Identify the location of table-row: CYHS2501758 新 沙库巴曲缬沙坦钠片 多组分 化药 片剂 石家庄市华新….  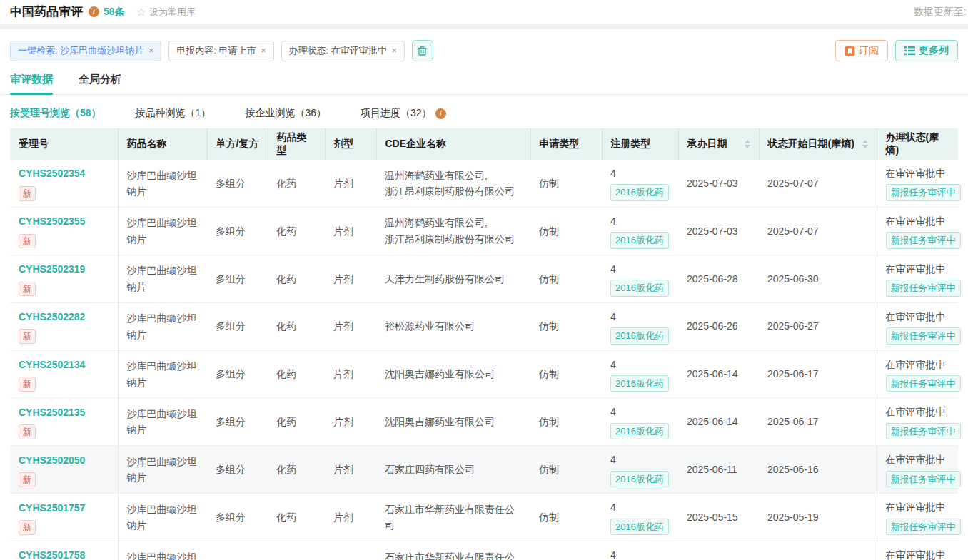
(484, 551).